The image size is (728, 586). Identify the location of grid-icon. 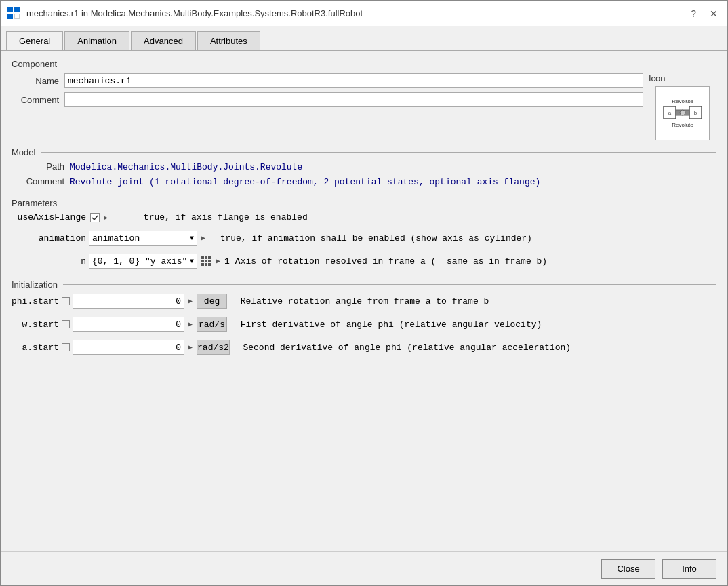
(206, 261).